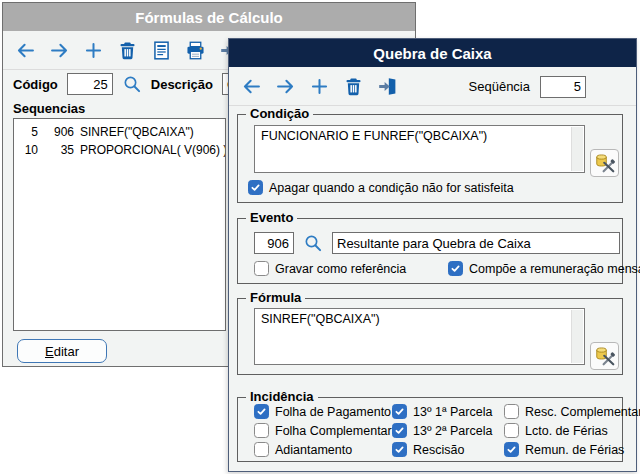  Describe the element at coordinates (162, 50) in the screenshot. I see `report-button` at that location.